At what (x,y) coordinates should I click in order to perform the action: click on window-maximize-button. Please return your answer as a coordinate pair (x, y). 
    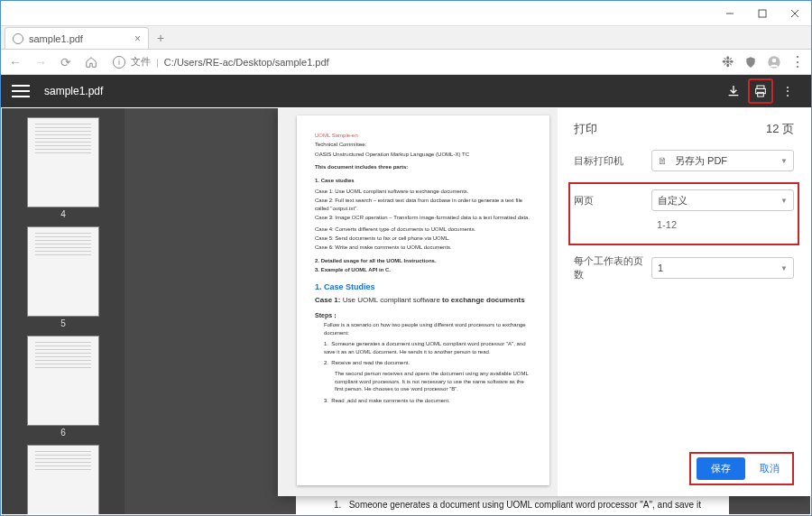
    Looking at the image, I should click on (762, 14).